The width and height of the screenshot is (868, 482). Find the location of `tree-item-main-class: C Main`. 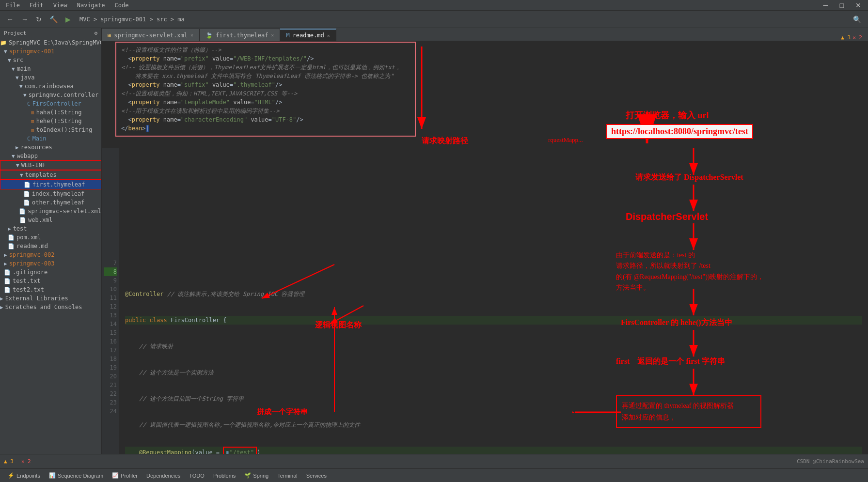

tree-item-main-class: C Main is located at coordinates (50, 139).